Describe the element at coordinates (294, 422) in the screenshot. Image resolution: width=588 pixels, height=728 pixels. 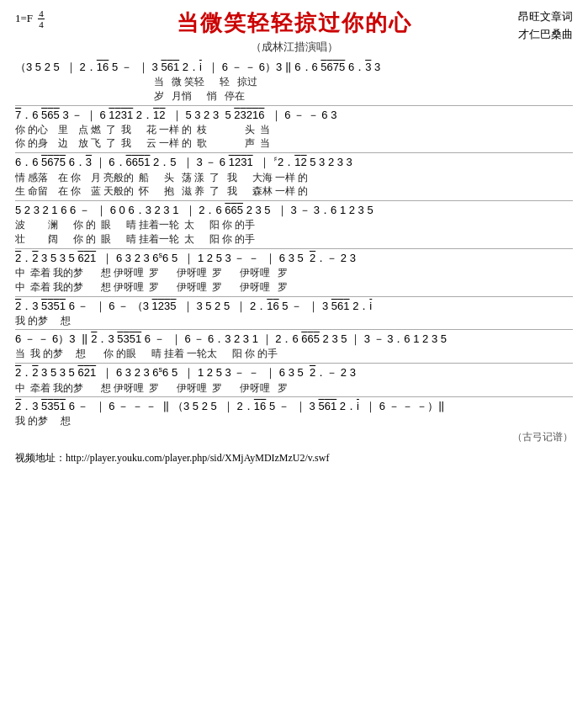
I see `music-line-9: 2．3 5351 6 － ｜ 6 － － － ‖ （3 5 2 5 ｜ 2．16…` at that location.